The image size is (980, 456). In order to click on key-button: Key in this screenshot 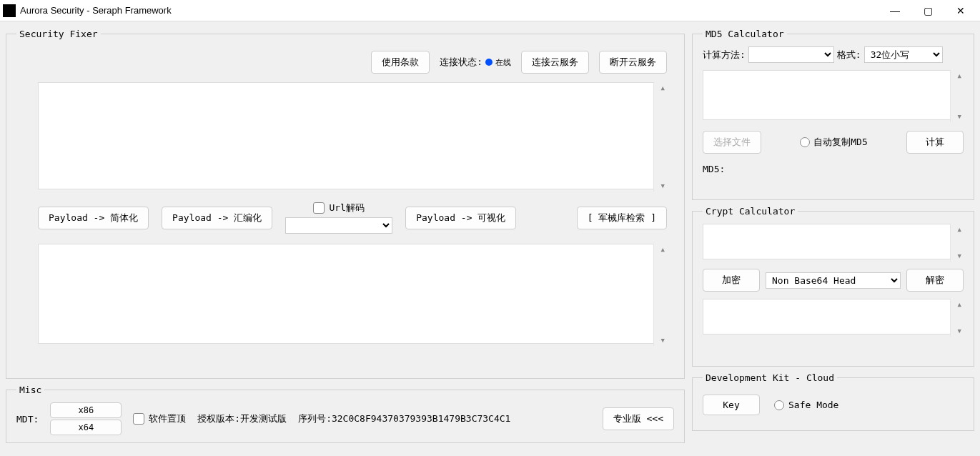, I will do `click(731, 405)`.